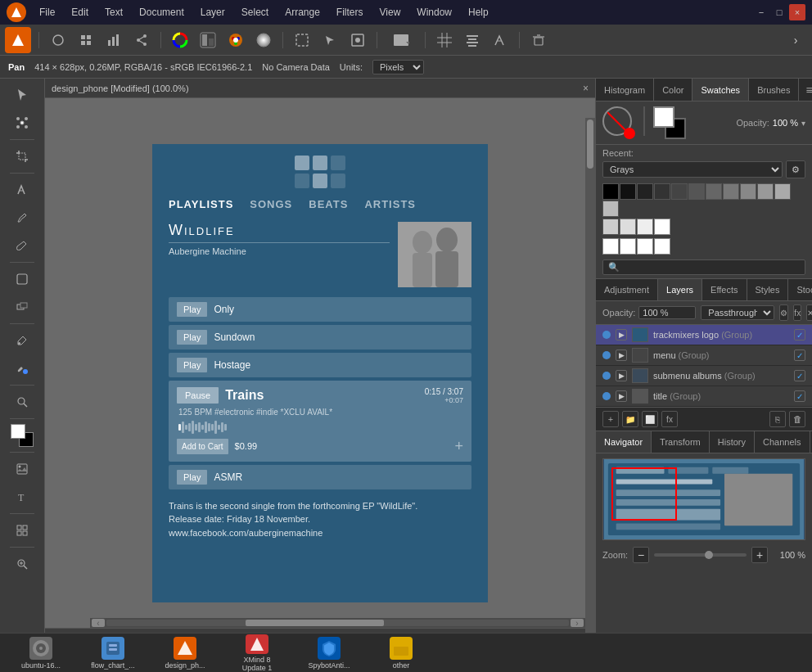 The width and height of the screenshot is (812, 672). I want to click on menu-arrange: Arrange, so click(303, 12).